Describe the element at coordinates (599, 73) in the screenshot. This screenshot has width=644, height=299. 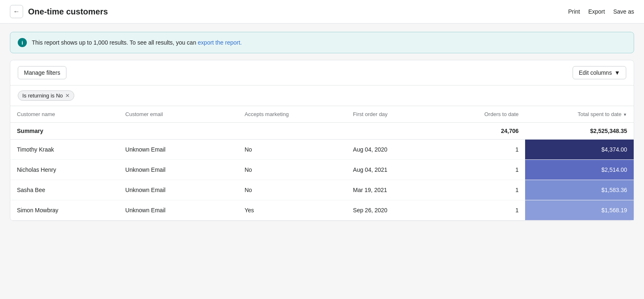
I see `edit-columns-button: Edit columns ▼` at that location.